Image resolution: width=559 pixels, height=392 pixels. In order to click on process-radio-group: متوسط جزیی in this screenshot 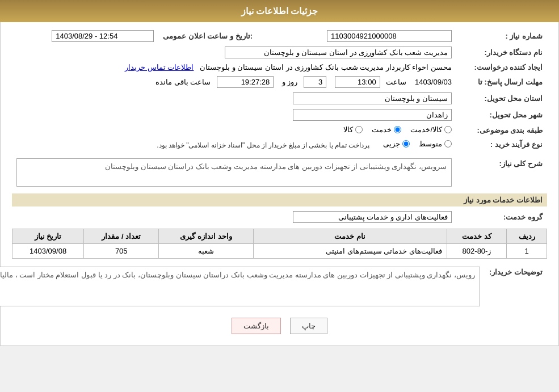, I will do `click(418, 144)`.